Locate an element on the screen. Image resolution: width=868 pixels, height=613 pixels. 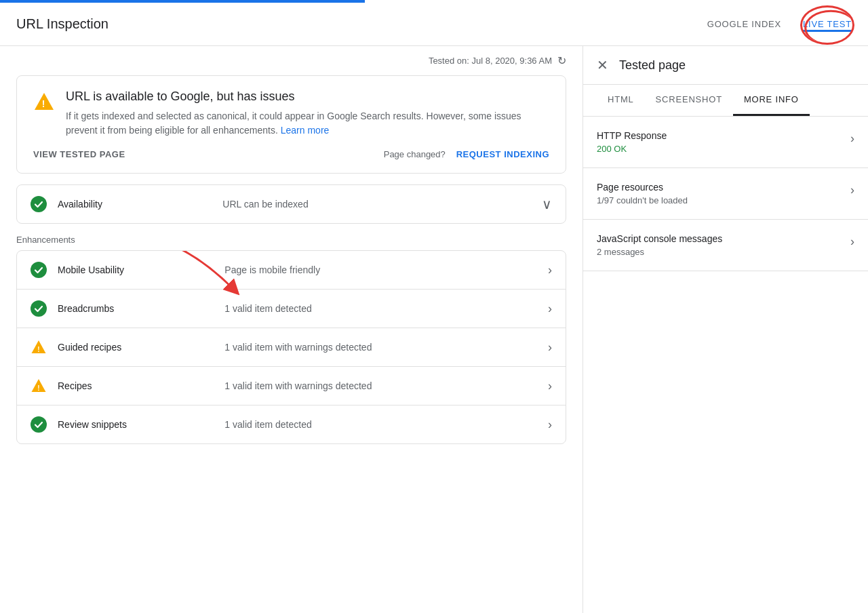
page-resources-title: Page resources is located at coordinates (718, 187).